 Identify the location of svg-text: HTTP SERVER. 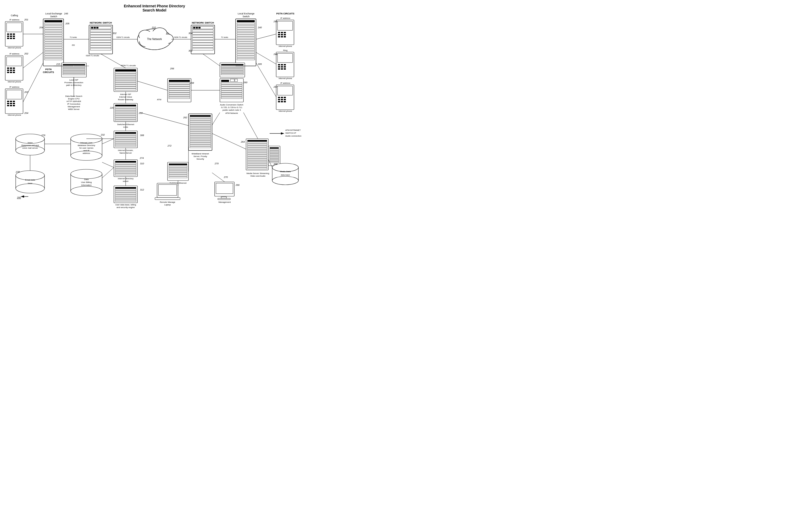
(74, 101).